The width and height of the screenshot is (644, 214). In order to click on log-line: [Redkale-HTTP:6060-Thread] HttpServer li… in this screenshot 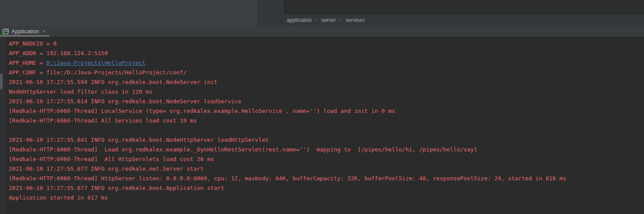, I will do `click(326, 179)`.